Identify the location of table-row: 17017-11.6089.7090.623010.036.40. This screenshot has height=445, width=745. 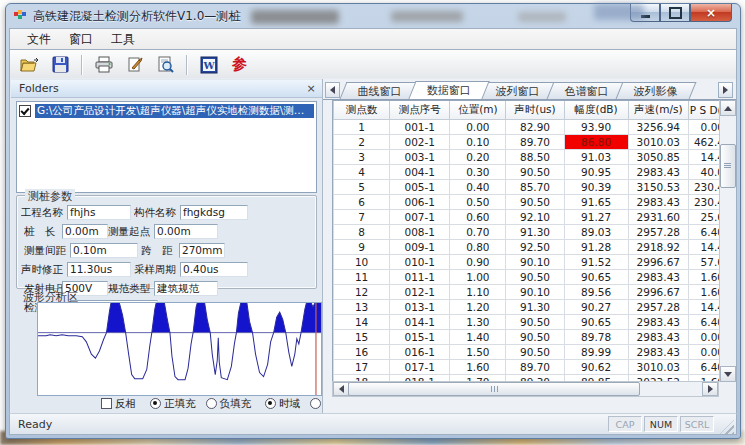
(530, 368).